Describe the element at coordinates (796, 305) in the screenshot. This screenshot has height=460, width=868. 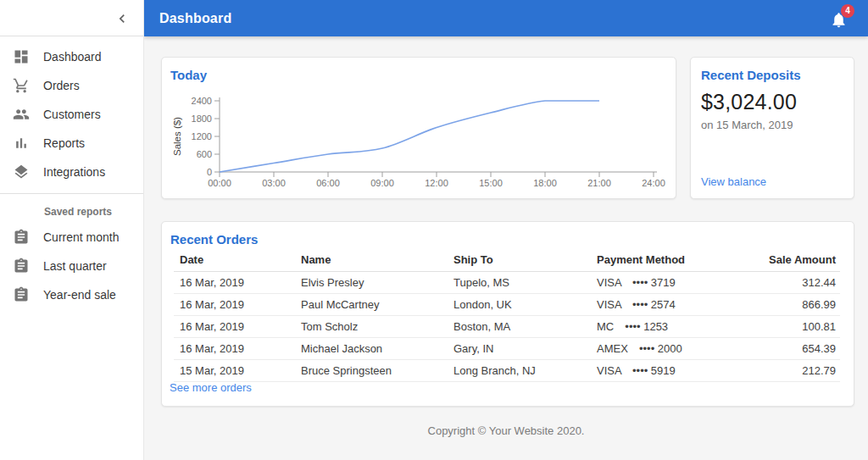
I see `table-cell: 866.99` at that location.